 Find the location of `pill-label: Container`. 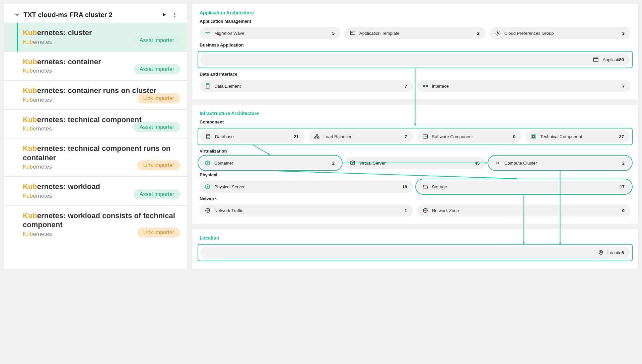

pill-label: Container is located at coordinates (273, 163).